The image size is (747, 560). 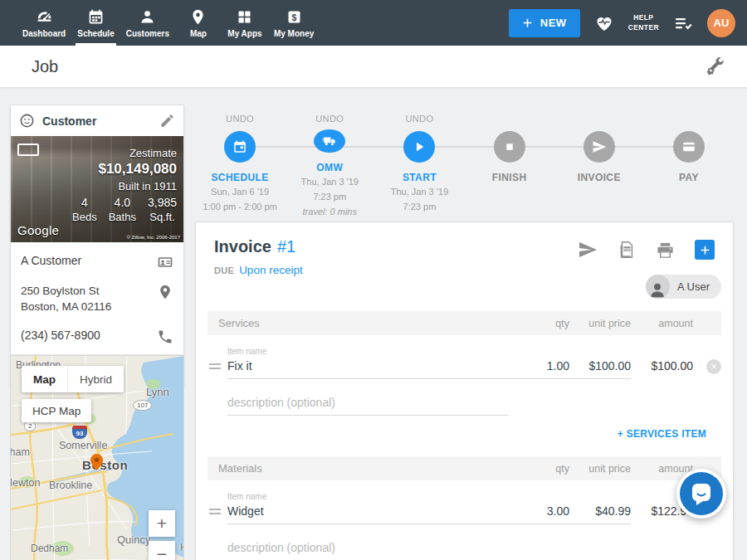 I want to click on edit-pencil-icon, so click(x=168, y=121).